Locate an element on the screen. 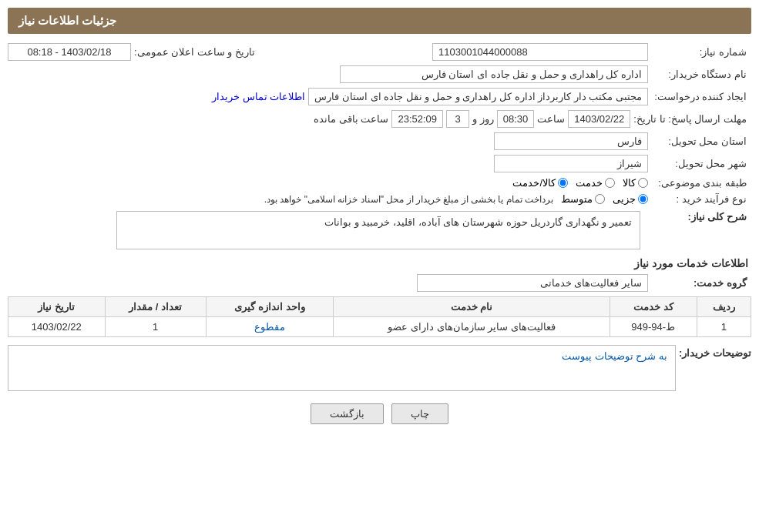 This screenshot has height=532, width=759. category-option-kala-khedmat: کالا/خدمت is located at coordinates (540, 183).